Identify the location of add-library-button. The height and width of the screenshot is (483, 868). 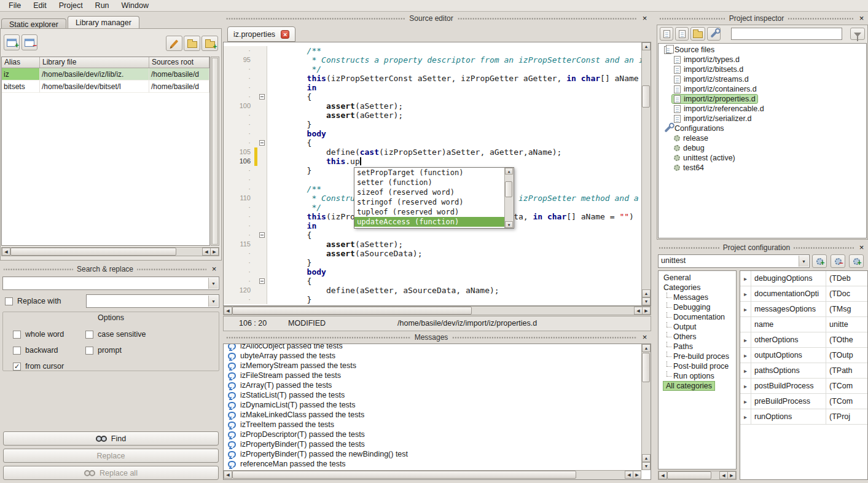
(12, 42).